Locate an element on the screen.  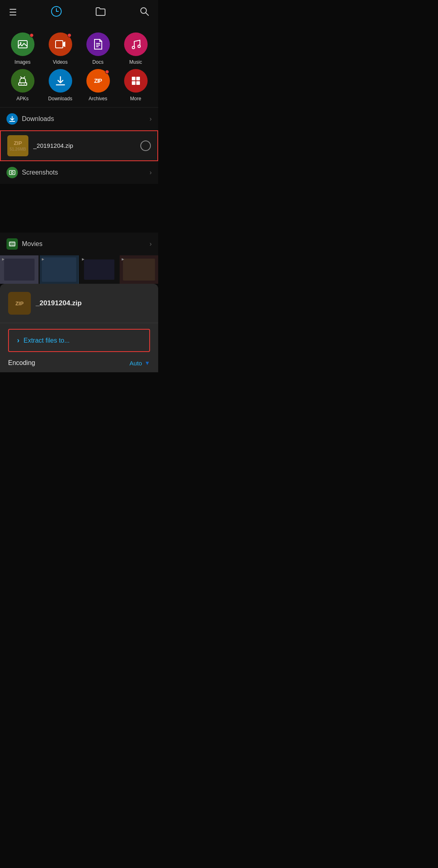
videos-icon is located at coordinates (60, 44).